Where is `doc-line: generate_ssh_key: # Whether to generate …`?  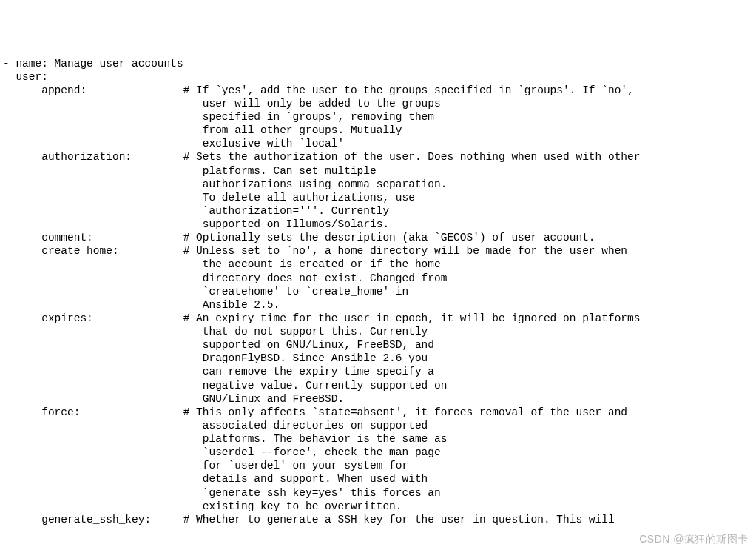
doc-line: generate_ssh_key: # Whether to generate … is located at coordinates (379, 520).